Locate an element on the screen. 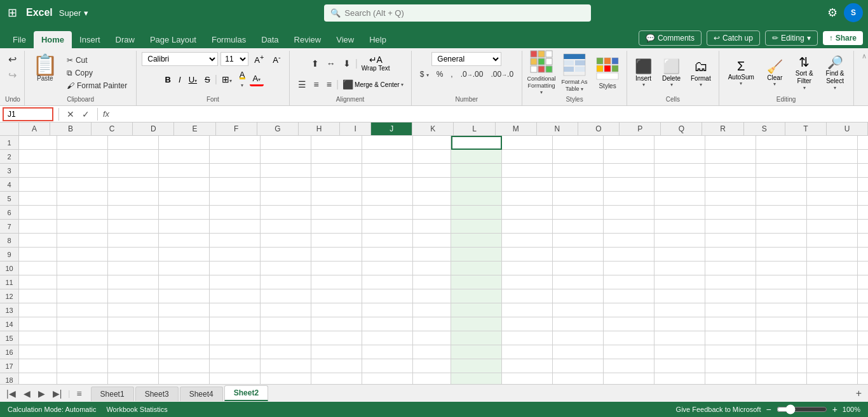  cell-O5 is located at coordinates (731, 199).